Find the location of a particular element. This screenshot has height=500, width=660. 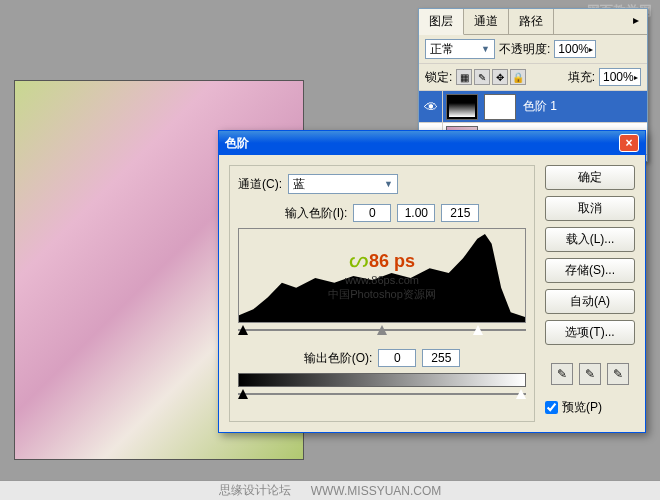

dialog-title: 色阶 is located at coordinates (422, 144).